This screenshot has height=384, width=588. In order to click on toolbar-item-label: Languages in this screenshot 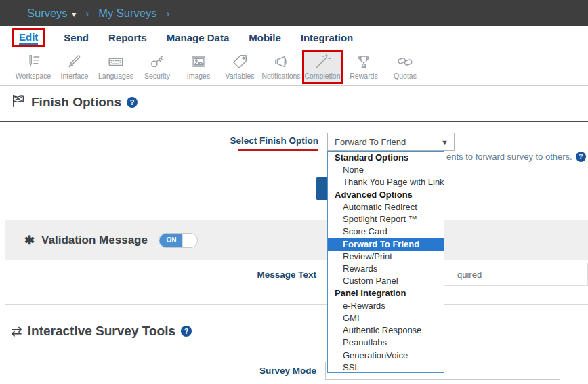, I will do `click(116, 76)`.